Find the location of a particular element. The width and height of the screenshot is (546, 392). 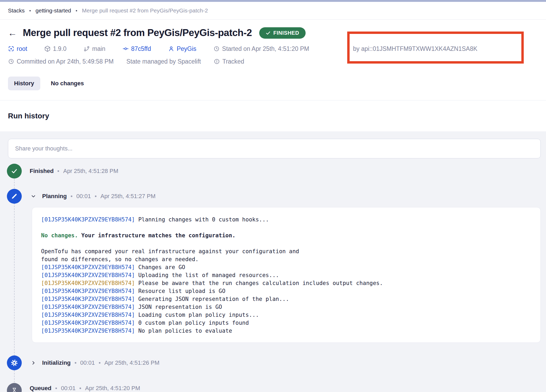

breadcrumb-run-title: Merge pull request #2 from PeyGis/PeyGis… is located at coordinates (145, 11).